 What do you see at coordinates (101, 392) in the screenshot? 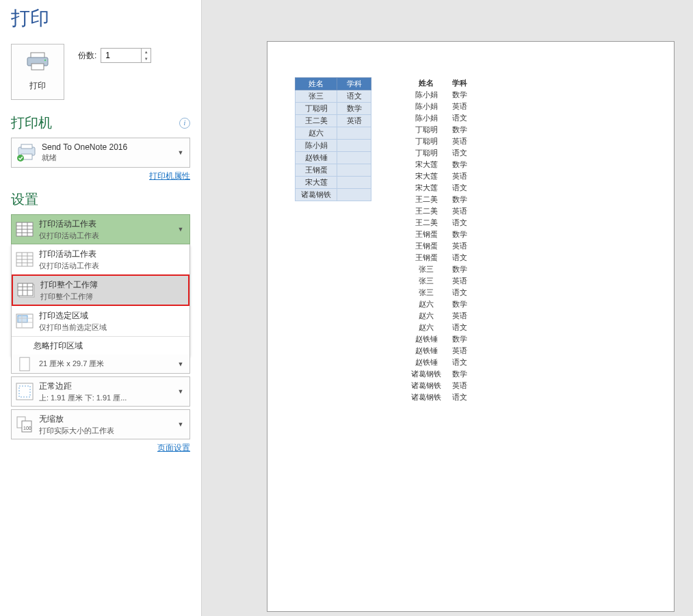
I see `margins-selector: 正常边距 上: 1.91 厘米 下: 1.91 厘... ▼` at bounding box center [101, 392].